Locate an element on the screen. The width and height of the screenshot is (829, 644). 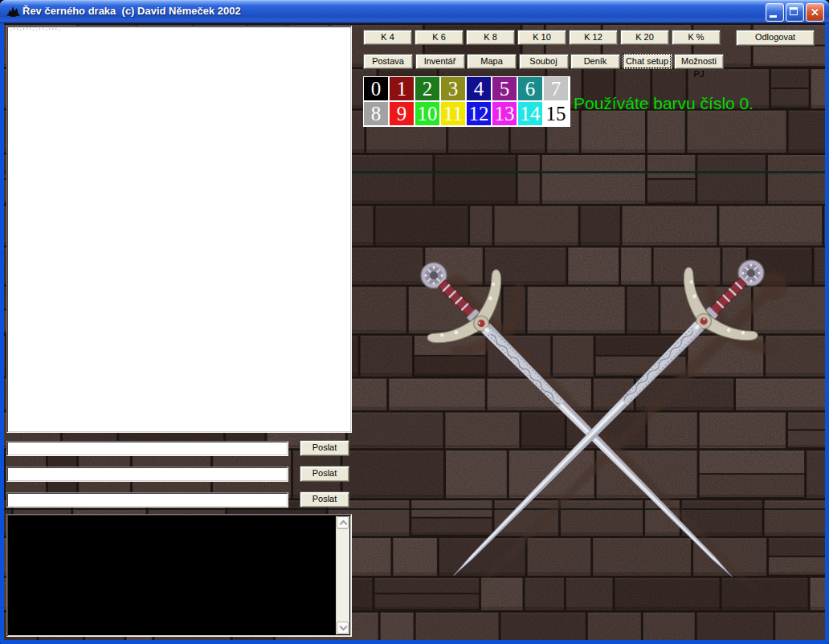
tab-button-label: Souboj is located at coordinates (543, 61).